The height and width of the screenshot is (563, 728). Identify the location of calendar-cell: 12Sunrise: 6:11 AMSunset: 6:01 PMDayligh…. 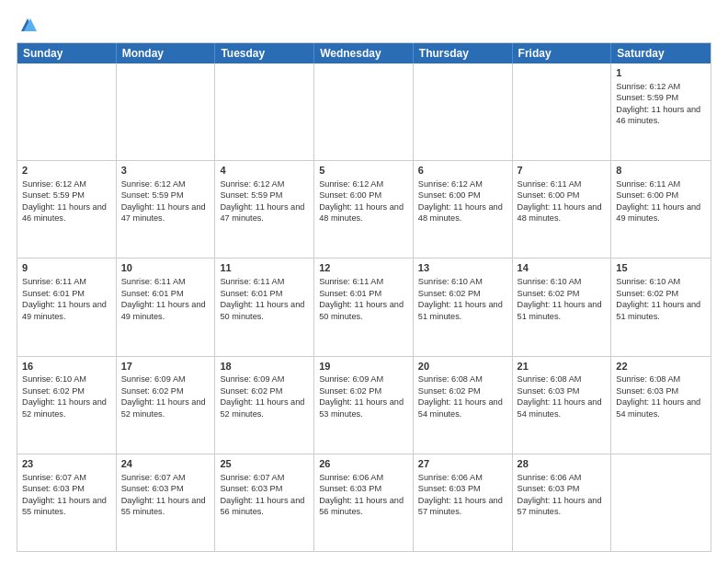
(364, 307).